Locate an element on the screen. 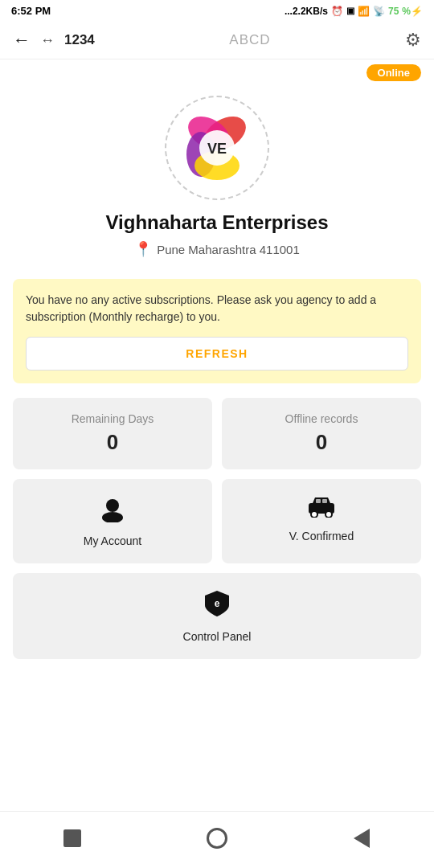 The height and width of the screenshot is (868, 434). battery-percent: 75 is located at coordinates (394, 11).